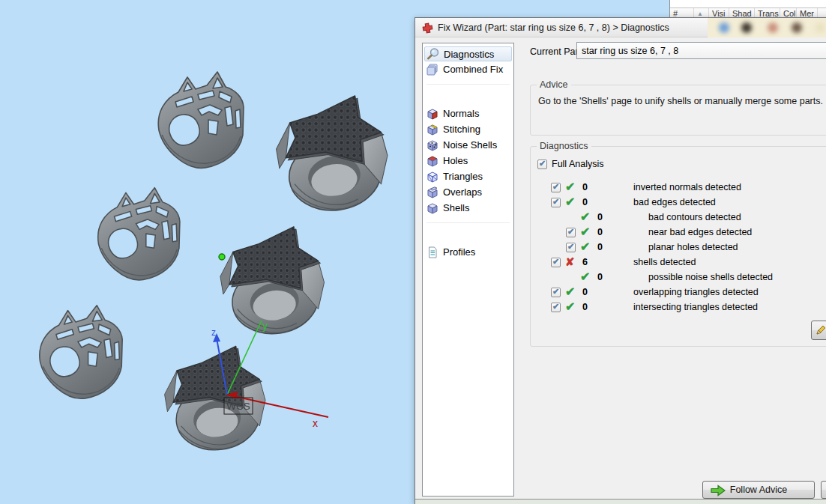 This screenshot has height=504, width=826. What do you see at coordinates (222, 257) in the screenshot?
I see `origin-marker-dot` at bounding box center [222, 257].